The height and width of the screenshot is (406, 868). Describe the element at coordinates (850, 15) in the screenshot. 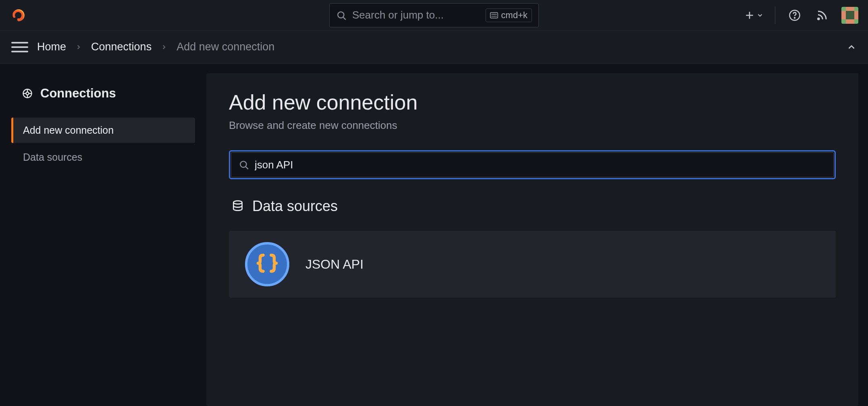

I see `avatar` at that location.